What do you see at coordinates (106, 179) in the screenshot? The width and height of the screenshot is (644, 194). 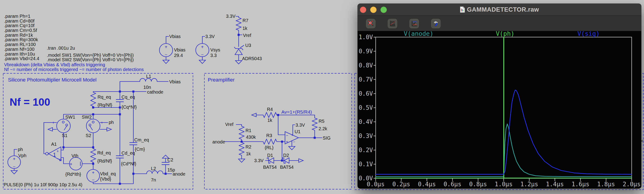 I see `vbd-value: {Vbd}` at bounding box center [106, 179].